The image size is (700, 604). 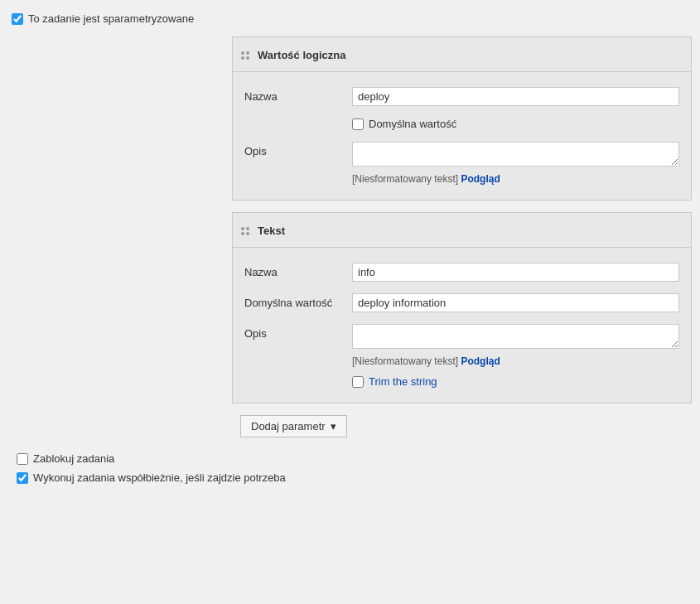 I want to click on text-domyslna-input, so click(x=515, y=303).